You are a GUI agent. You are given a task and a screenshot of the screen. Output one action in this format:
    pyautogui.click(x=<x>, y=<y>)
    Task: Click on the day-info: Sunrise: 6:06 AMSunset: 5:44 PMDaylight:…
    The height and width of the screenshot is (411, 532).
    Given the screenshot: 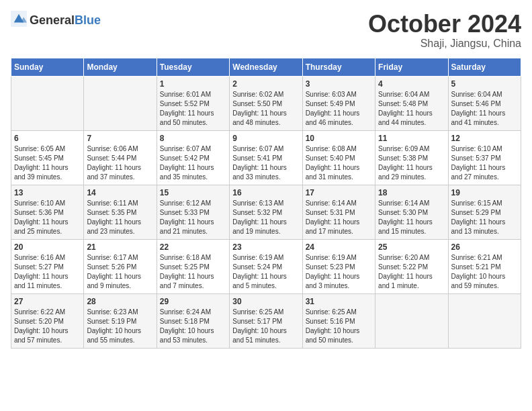 What is the action you would take?
    pyautogui.click(x=120, y=163)
    